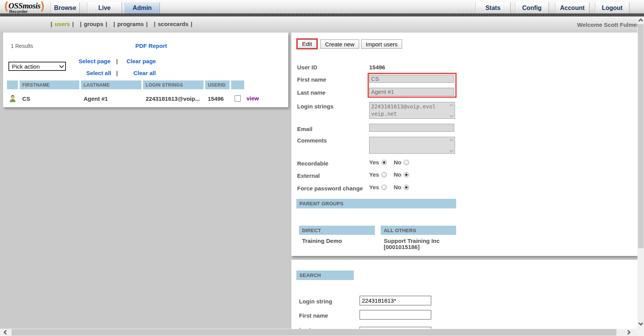  I want to click on first-name-field, so click(412, 79).